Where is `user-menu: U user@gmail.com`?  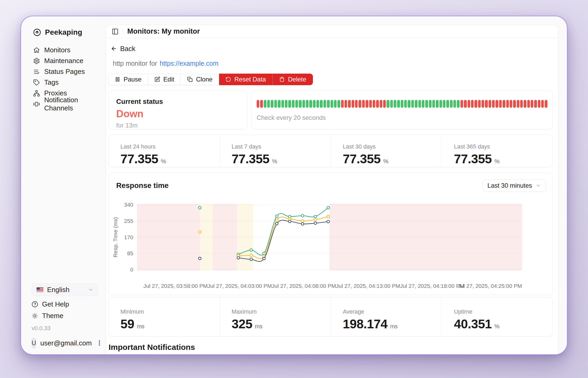
user-menu: U user@gmail.com is located at coordinates (65, 343).